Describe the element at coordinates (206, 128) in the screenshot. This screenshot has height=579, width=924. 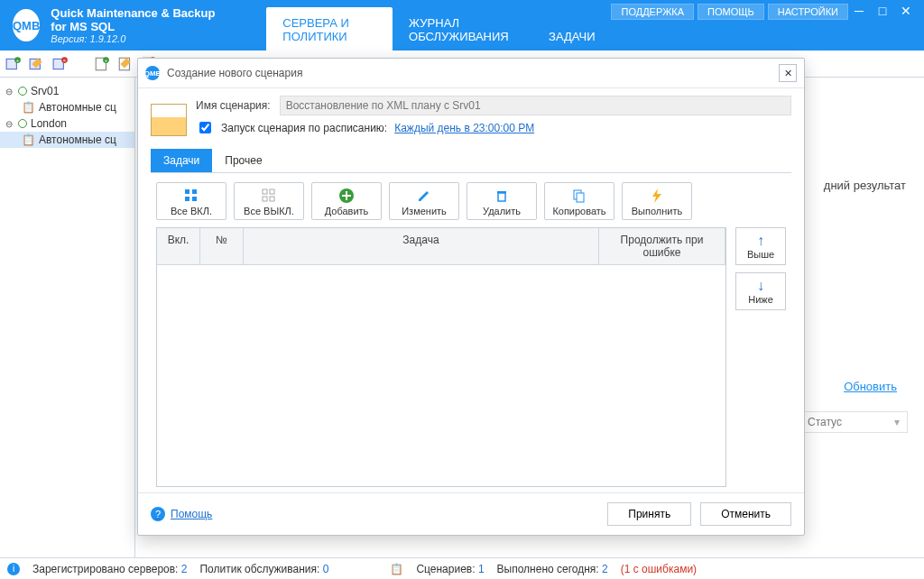
I see `schedule-checkbox` at that location.